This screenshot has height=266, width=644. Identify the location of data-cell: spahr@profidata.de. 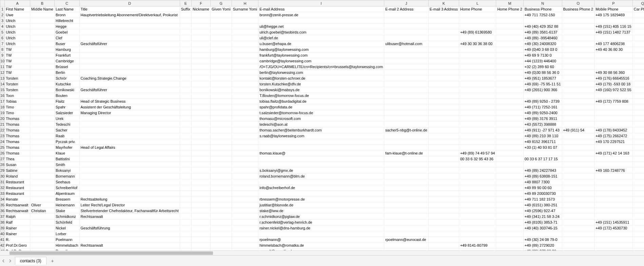
(321, 107).